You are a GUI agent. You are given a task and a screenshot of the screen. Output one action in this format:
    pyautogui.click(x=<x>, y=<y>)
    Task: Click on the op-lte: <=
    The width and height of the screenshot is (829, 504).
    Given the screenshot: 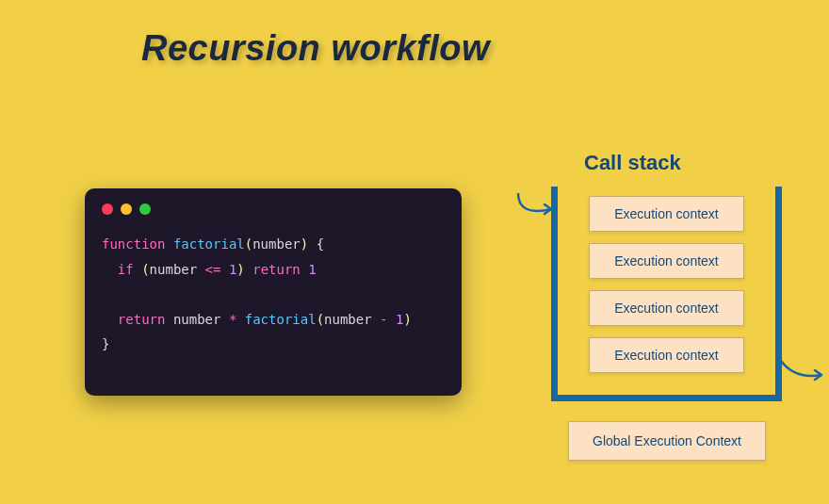 What is the action you would take?
    pyautogui.click(x=213, y=269)
    